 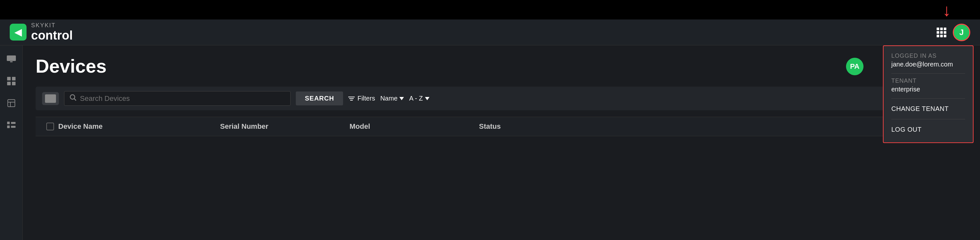 I want to click on change-tenant-button: CHANGE TENANT, so click(x=928, y=109).